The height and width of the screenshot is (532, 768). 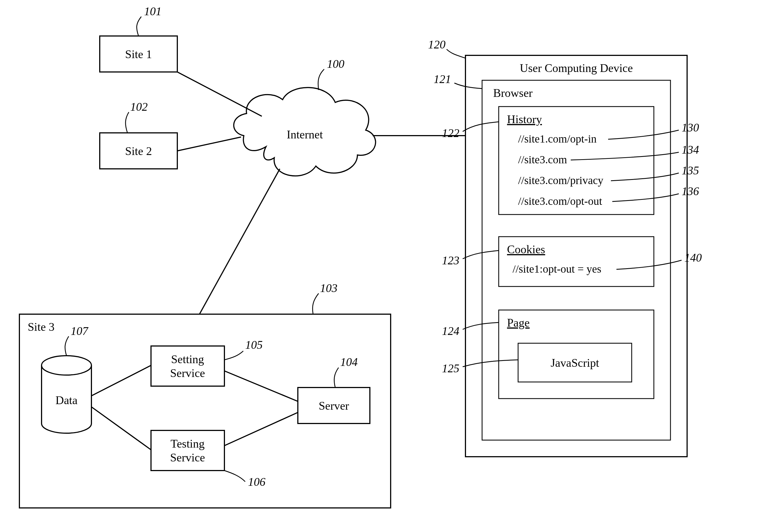 I want to click on ref-103: 103, so click(x=329, y=288).